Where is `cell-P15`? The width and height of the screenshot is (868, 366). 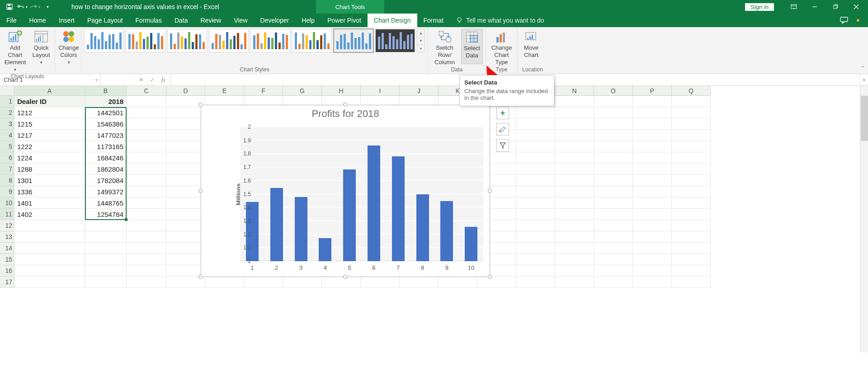 cell-P15 is located at coordinates (652, 259).